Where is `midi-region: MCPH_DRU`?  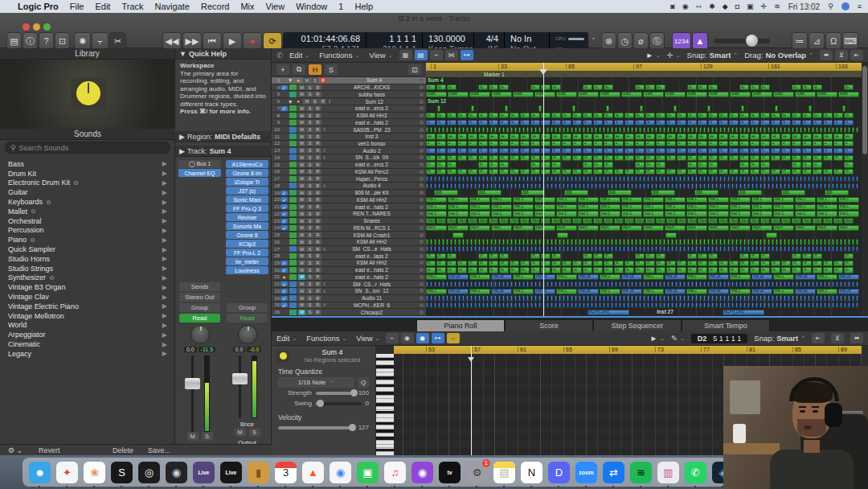
midi-region: MCPH_DRU is located at coordinates (608, 312).